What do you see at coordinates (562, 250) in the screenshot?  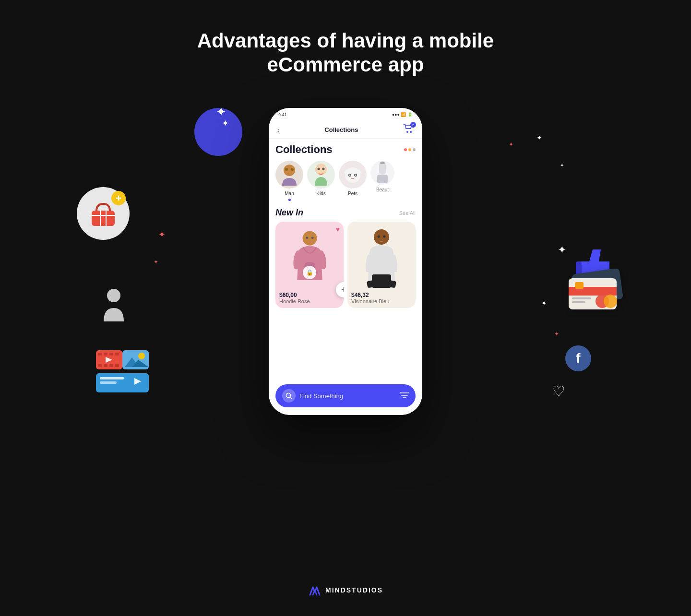 I see `sparkle-4: ✦` at bounding box center [562, 250].